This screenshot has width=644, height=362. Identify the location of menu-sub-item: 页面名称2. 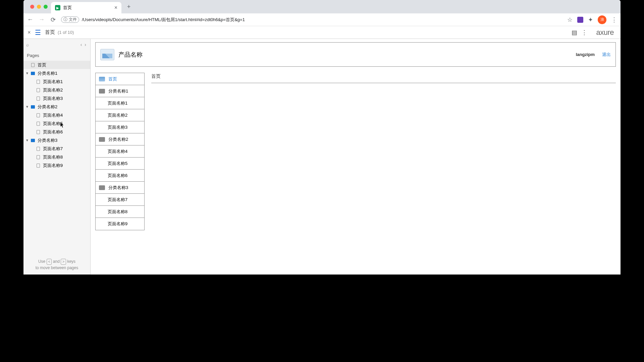
(120, 115).